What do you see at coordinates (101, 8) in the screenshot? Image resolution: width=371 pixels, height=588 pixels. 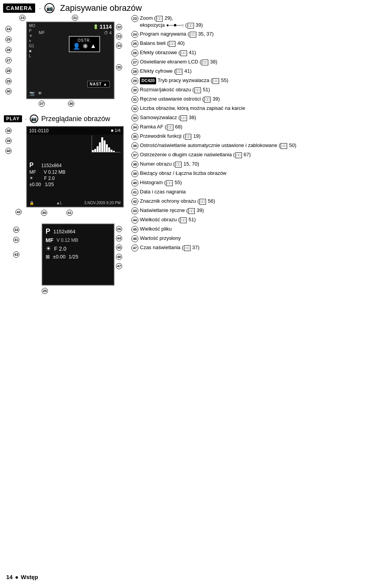 I see `page-title: Zapisywanie obrazów` at bounding box center [101, 8].